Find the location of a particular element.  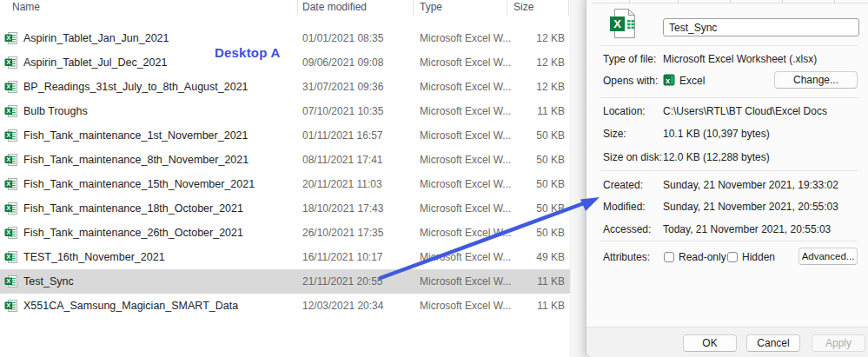

column-header-date-modified: Date modified is located at coordinates (335, 8).